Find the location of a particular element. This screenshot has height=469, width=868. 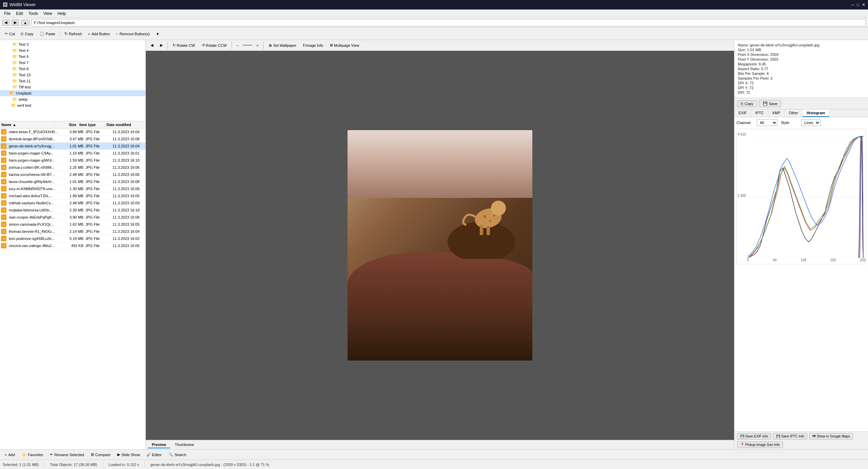

up-button: ▲ is located at coordinates (25, 23).